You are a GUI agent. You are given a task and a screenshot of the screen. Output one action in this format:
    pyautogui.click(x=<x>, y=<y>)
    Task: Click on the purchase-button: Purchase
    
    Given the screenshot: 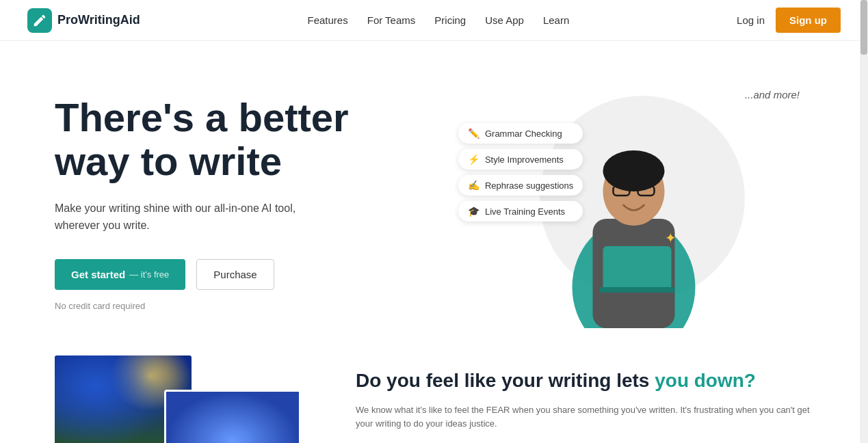 What is the action you would take?
    pyautogui.click(x=235, y=275)
    